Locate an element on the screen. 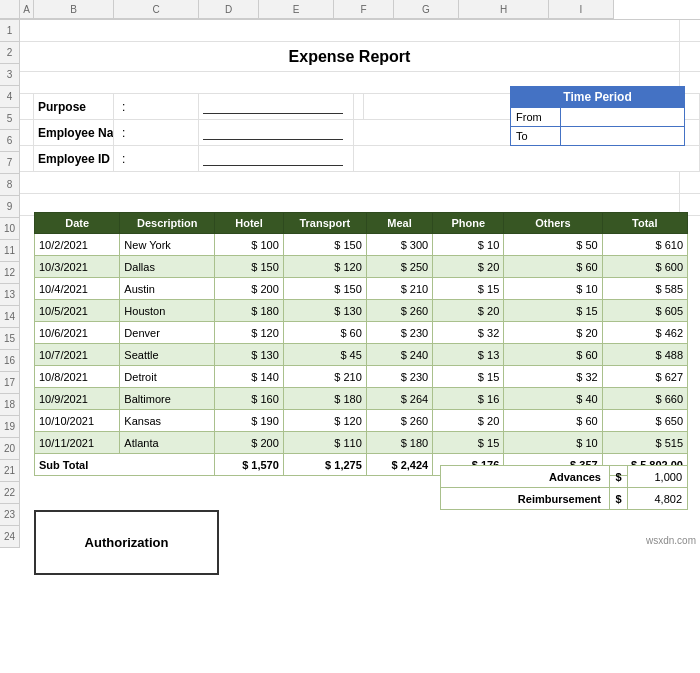  row-21: 21 is located at coordinates (10, 471).